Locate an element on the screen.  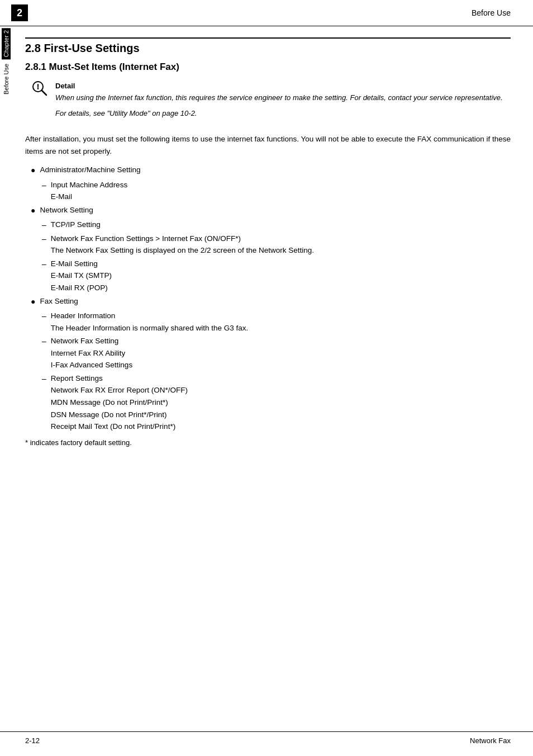
dash-text-2-1: TCP/IP Setting is located at coordinates (76, 225).